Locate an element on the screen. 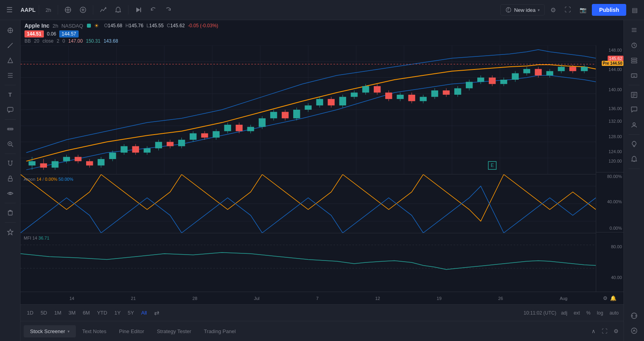 The image size is (644, 341). chart-settings-button: ⚙ is located at coordinates (553, 10).